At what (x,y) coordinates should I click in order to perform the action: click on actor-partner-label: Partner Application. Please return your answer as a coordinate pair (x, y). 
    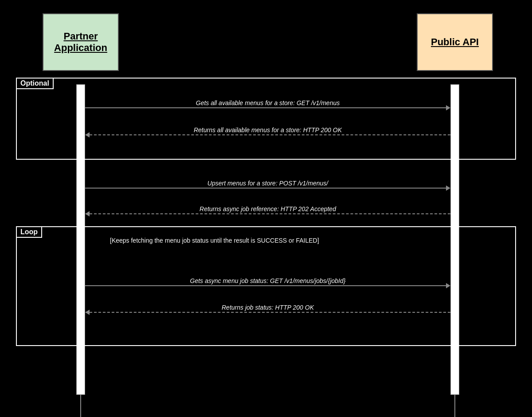
    Looking at the image, I should click on (81, 42).